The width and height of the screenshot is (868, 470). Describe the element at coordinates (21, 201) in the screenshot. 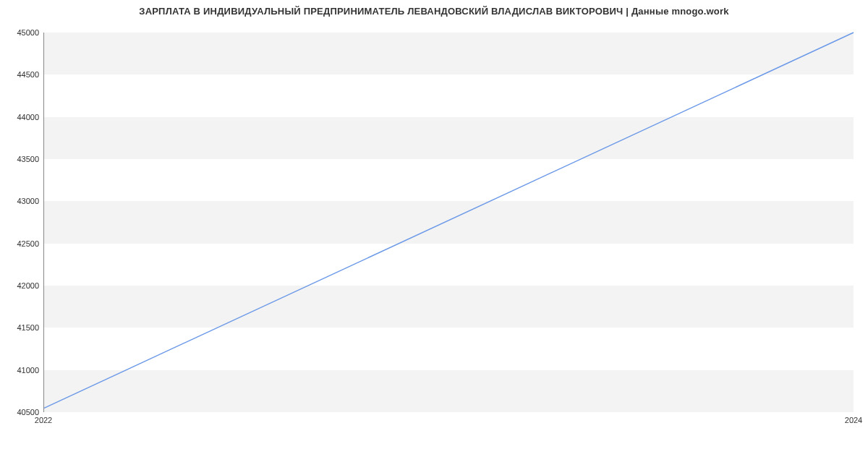

I see `y-tick-label: 43000` at that location.